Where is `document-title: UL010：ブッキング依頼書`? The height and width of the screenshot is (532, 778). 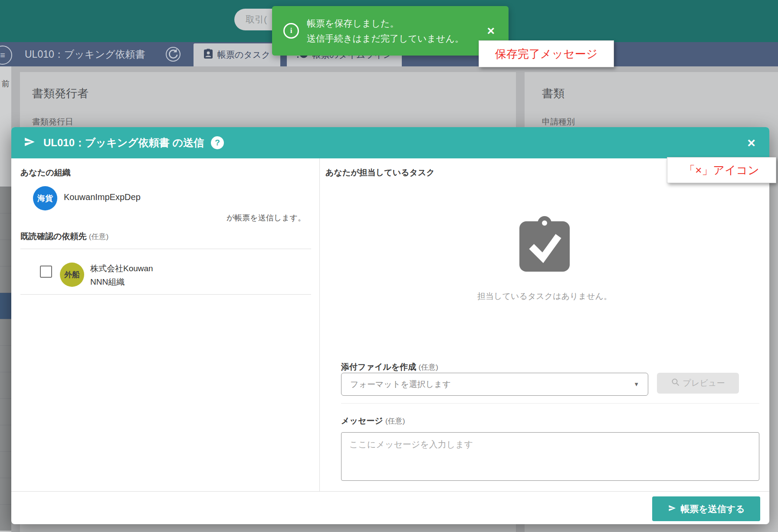 document-title: UL010：ブッキング依頼書 is located at coordinates (85, 54).